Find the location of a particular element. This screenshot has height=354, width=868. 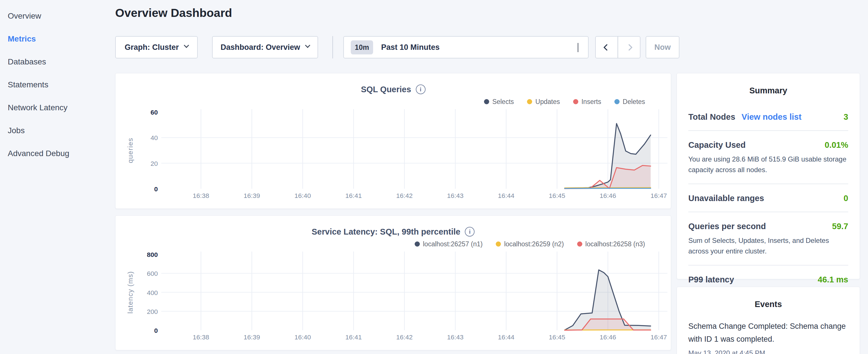

legend-item: localhost:26258 (n3) is located at coordinates (611, 244).